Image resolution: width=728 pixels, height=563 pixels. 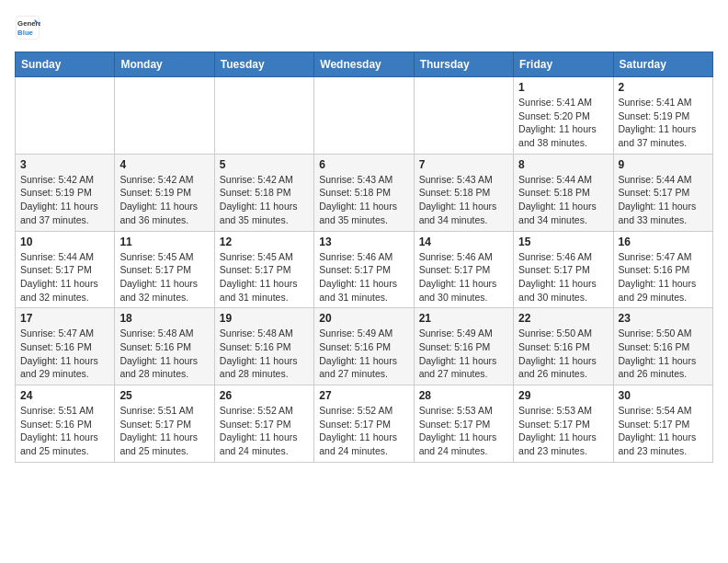 I want to click on calendar-cell: 25Sunrise: 5:51 AM Sunset: 5:17 PM Dayli…, so click(x=165, y=424).